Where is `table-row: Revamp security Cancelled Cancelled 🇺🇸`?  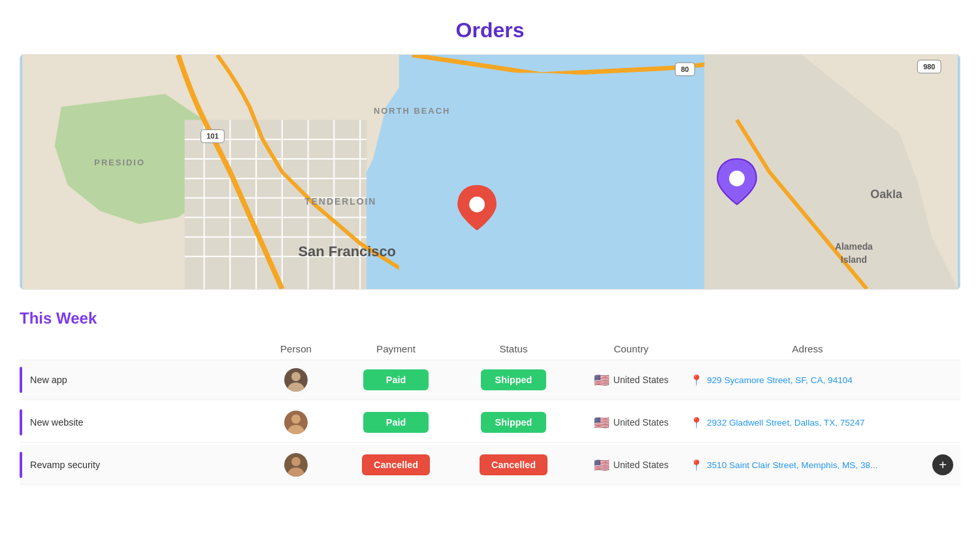 table-row: Revamp security Cancelled Cancelled 🇺🇸 is located at coordinates (490, 466).